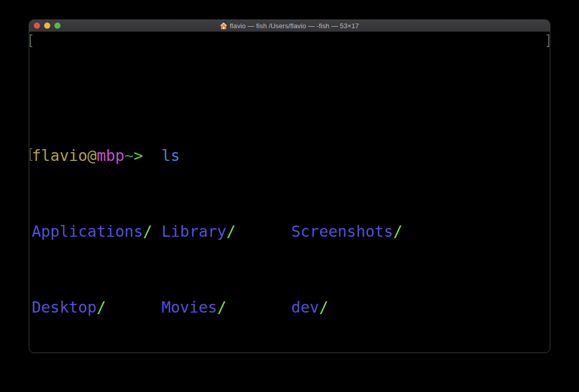  What do you see at coordinates (189, 307) in the screenshot?
I see `directory-name: Movies` at bounding box center [189, 307].